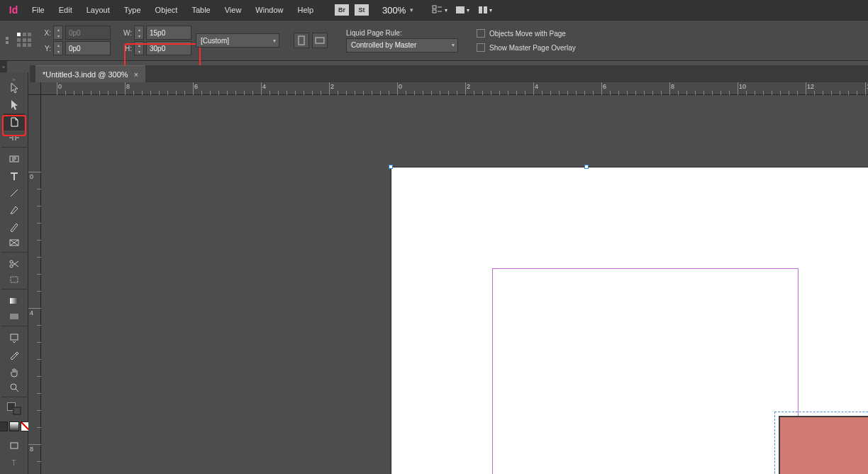 The height and width of the screenshot is (474, 868). Describe the element at coordinates (14, 355) in the screenshot. I see `eyedropper-tool` at that location.